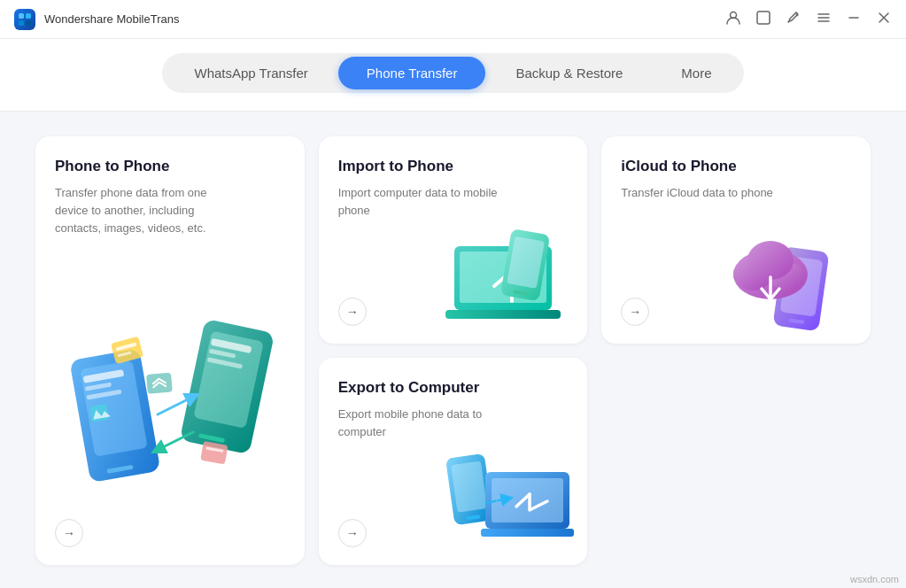 Image resolution: width=906 pixels, height=588 pixels. I want to click on nav-bar: WhatsApp Transfer Phone Transfer Backup …, so click(453, 75).